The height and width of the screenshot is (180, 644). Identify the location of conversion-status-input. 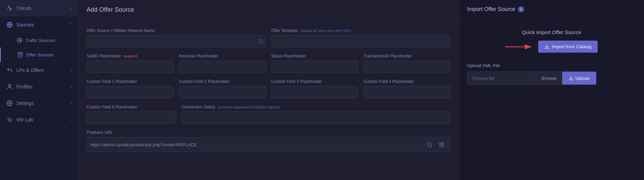
(316, 118).